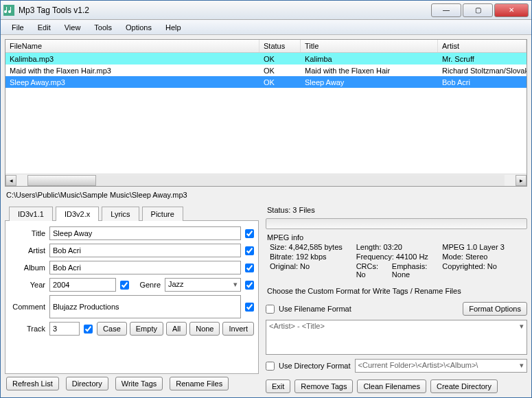 The image size is (532, 398). What do you see at coordinates (147, 285) in the screenshot?
I see `label-genre: Genre` at bounding box center [147, 285].